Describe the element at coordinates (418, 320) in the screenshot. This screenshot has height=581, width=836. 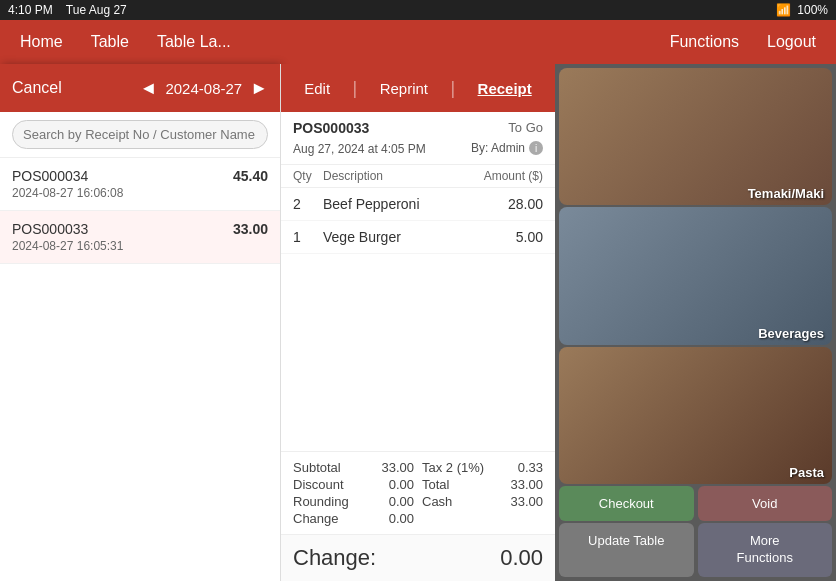
I see `receipt-line-items: 2 Beef Pepperoni 28.00 1 Vege Burger 5.0…` at that location.